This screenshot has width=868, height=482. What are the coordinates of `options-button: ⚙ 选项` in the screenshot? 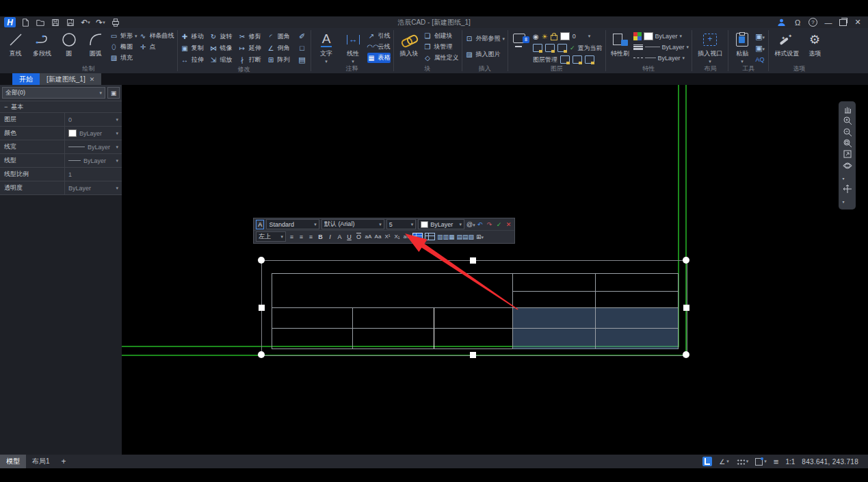 It's located at (815, 44).